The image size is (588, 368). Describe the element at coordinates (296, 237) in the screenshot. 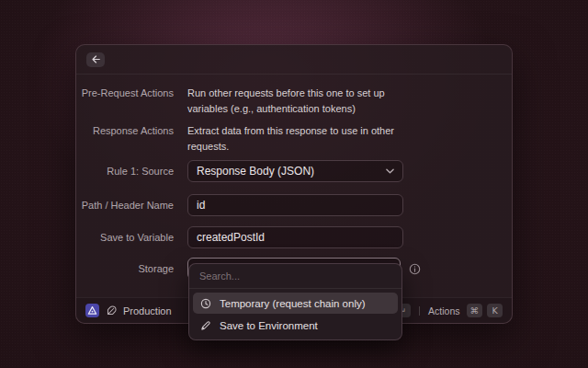

I see `save-to-variable-input` at that location.